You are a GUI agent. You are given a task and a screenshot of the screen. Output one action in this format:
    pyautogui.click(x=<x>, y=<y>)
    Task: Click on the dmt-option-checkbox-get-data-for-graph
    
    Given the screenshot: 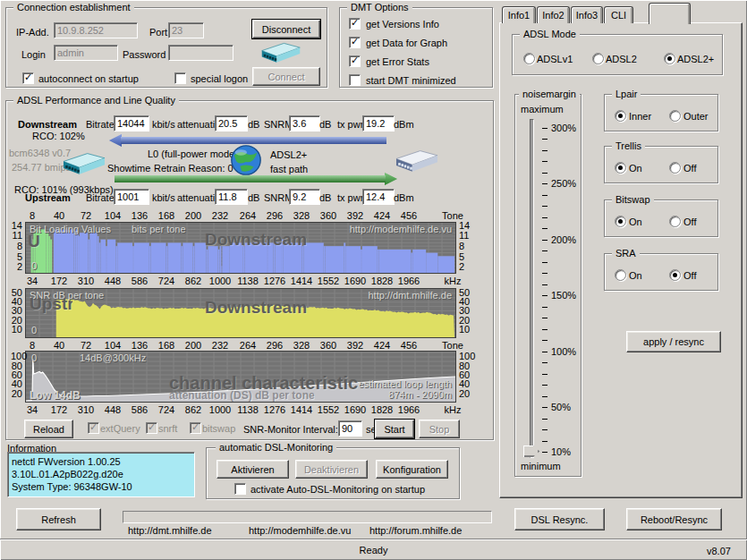 What is the action you would take?
    pyautogui.click(x=354, y=43)
    